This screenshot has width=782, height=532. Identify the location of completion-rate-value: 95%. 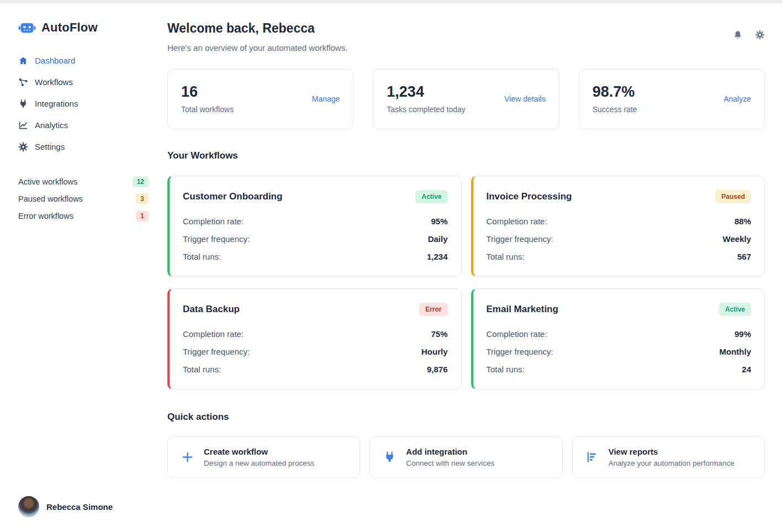
(439, 221).